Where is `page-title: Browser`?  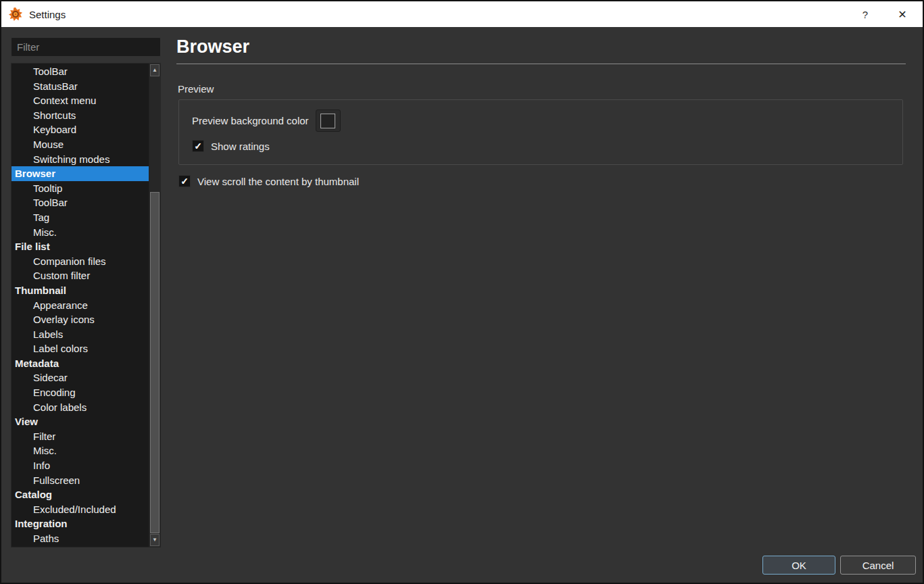 page-title: Browser is located at coordinates (213, 47).